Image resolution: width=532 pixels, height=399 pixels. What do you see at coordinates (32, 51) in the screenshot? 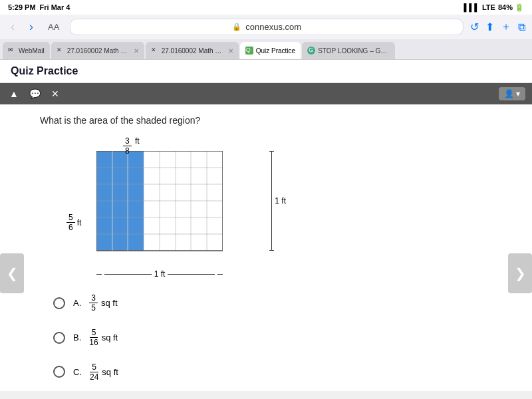
I see `tab-label-webmail: WebMail` at bounding box center [32, 51].